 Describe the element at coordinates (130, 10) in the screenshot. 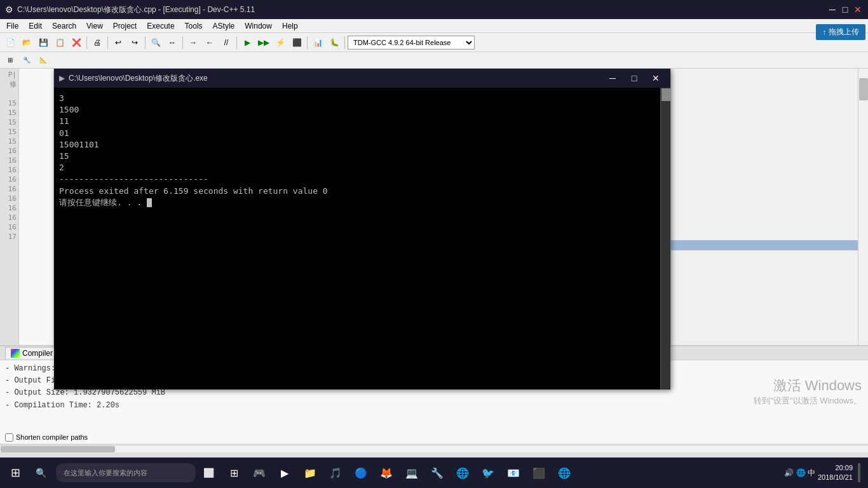

I see `title-bar-left: ⚙ C:\Users\lenovo\Desktop\修改版贪心.cpp - [E…` at that location.